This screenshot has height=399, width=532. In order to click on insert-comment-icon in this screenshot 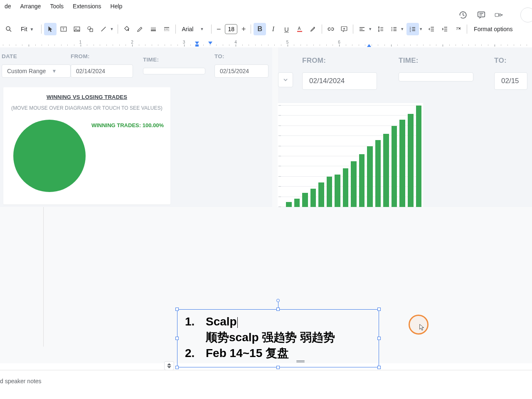, I will do `click(344, 29)`.